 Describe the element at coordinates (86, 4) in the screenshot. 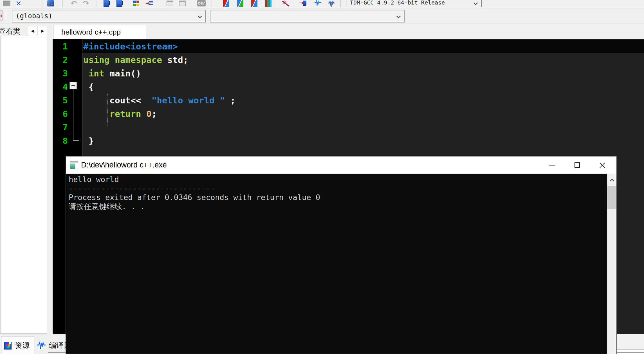

I see `redo-icon: ↷` at that location.